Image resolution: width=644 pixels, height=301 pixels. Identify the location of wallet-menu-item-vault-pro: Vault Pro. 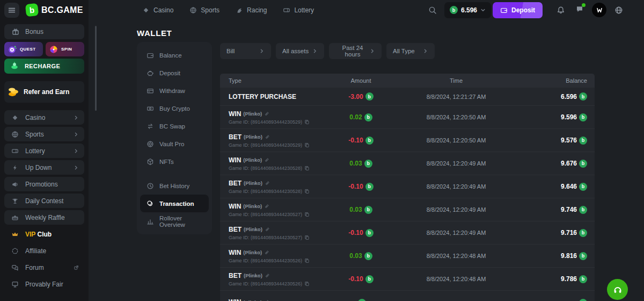
(174, 144).